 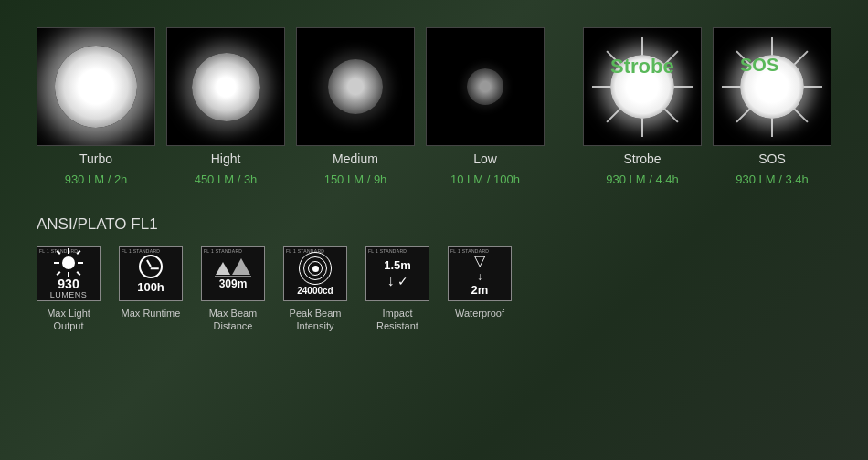 What do you see at coordinates (480, 277) in the screenshot?
I see `waterproof-down-icon: ↓` at bounding box center [480, 277].